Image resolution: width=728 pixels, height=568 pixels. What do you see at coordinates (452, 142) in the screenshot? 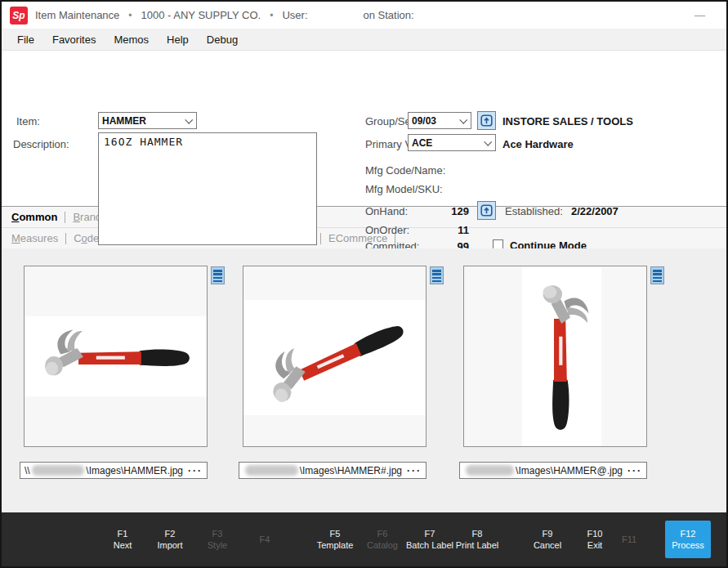
I see `primary-vendor-combobox: ACE` at bounding box center [452, 142].